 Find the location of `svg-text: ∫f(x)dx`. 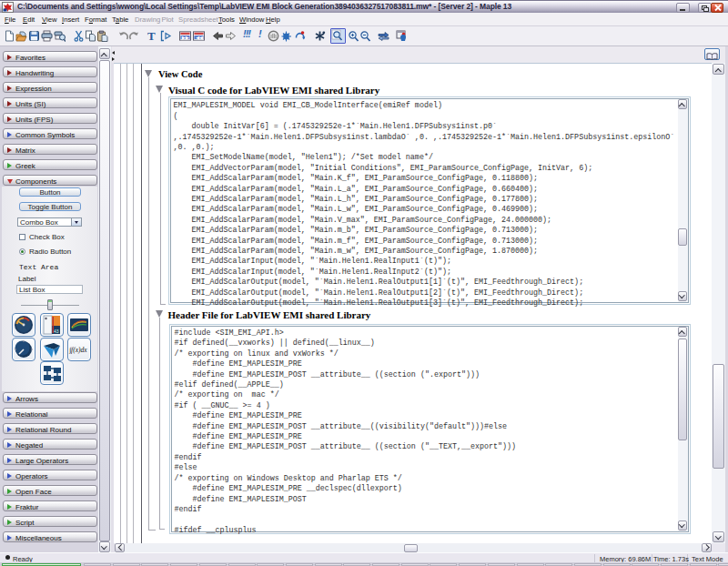

svg-text: ∫f(x)dx is located at coordinates (78, 349).